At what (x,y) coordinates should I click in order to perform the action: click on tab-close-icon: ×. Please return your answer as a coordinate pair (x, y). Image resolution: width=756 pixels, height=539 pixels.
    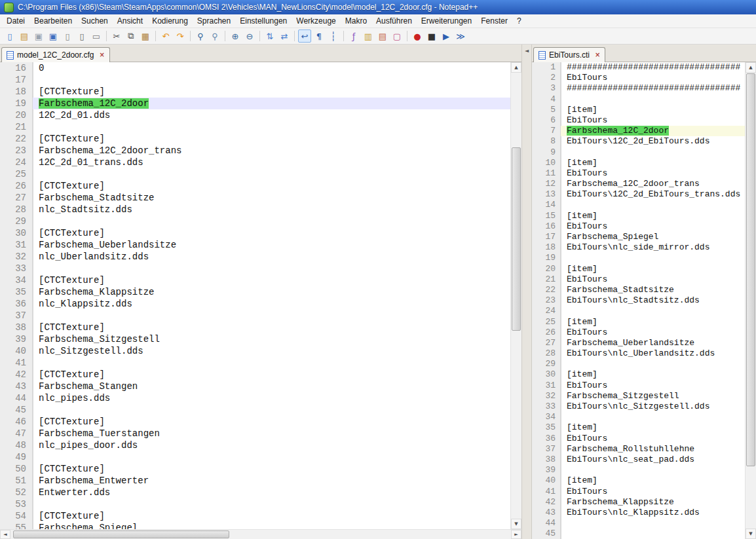
    Looking at the image, I should click on (597, 55).